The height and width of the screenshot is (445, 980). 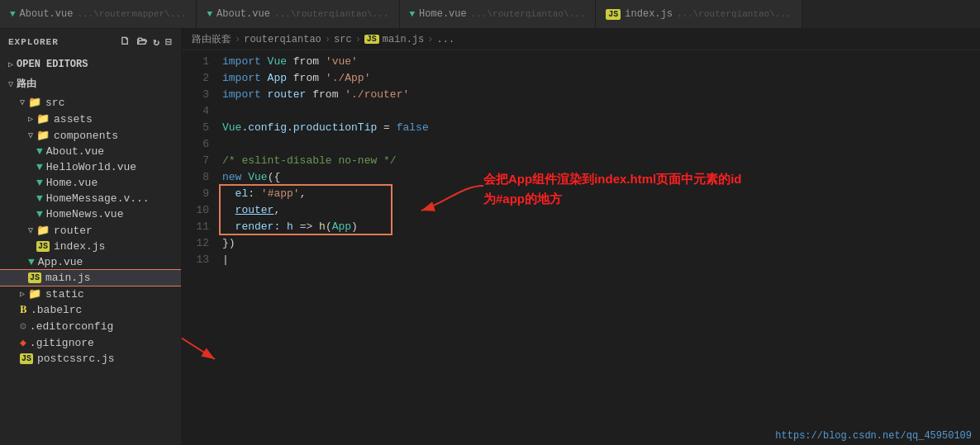 I want to click on explorer-header: EXPLORER 🗋 🗁 ↻ ⊟, so click(x=91, y=42).